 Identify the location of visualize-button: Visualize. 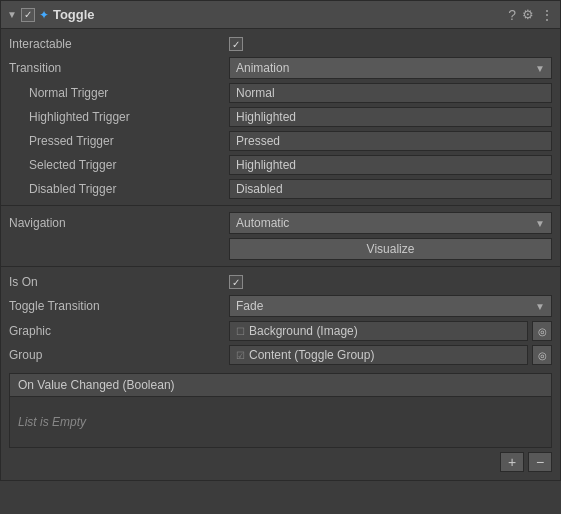
(390, 249).